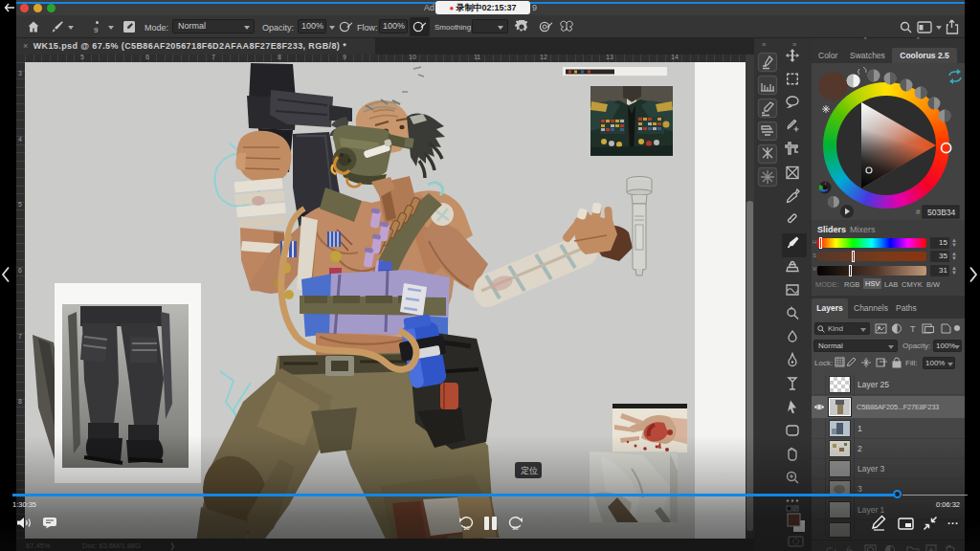 Image resolution: width=980 pixels, height=551 pixels. Describe the element at coordinates (529, 471) in the screenshot. I see `svg-text: 定位` at that location.